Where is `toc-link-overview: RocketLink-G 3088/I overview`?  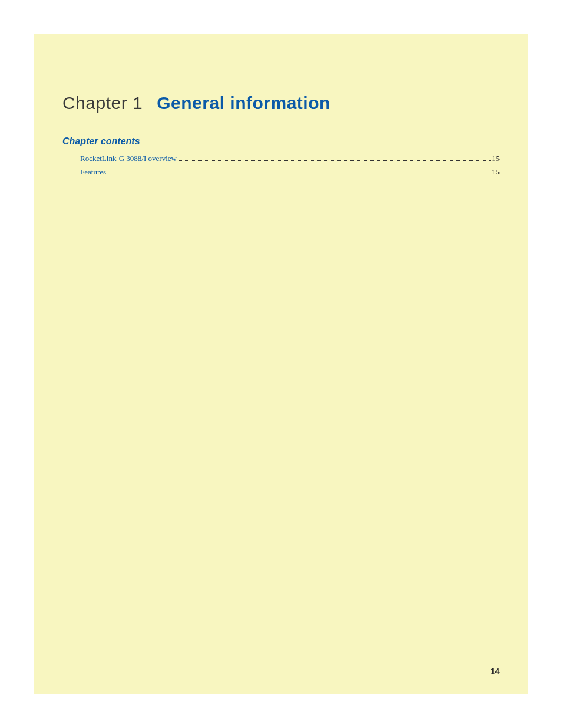 toc-link-overview: RocketLink-G 3088/I overview is located at coordinates (128, 159).